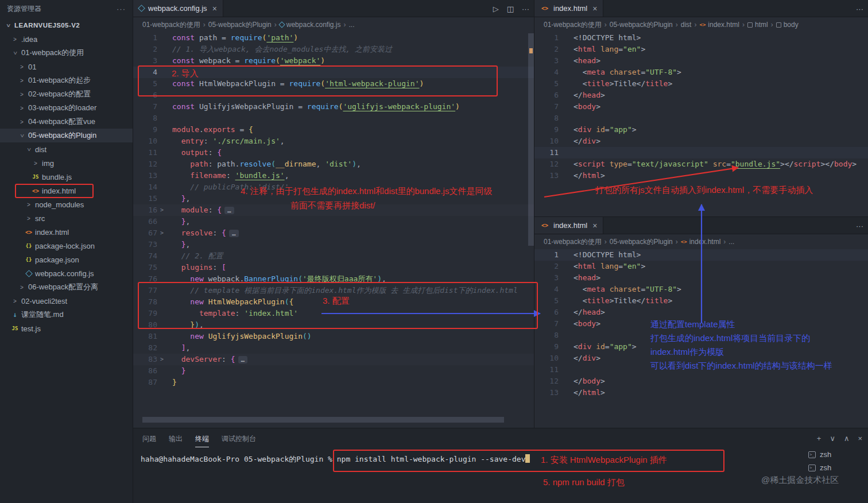  I want to click on code-line-74: 74 // 2. 配置, so click(334, 256).